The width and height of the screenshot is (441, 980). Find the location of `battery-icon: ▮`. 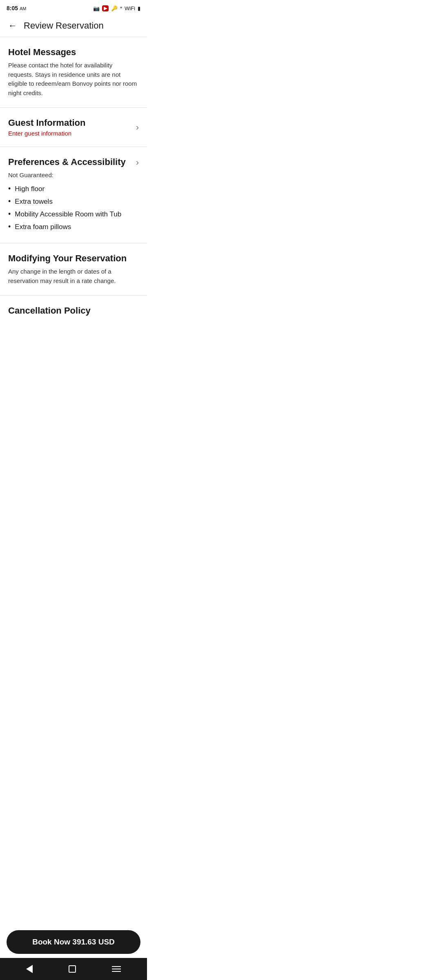

battery-icon: ▮ is located at coordinates (139, 8).